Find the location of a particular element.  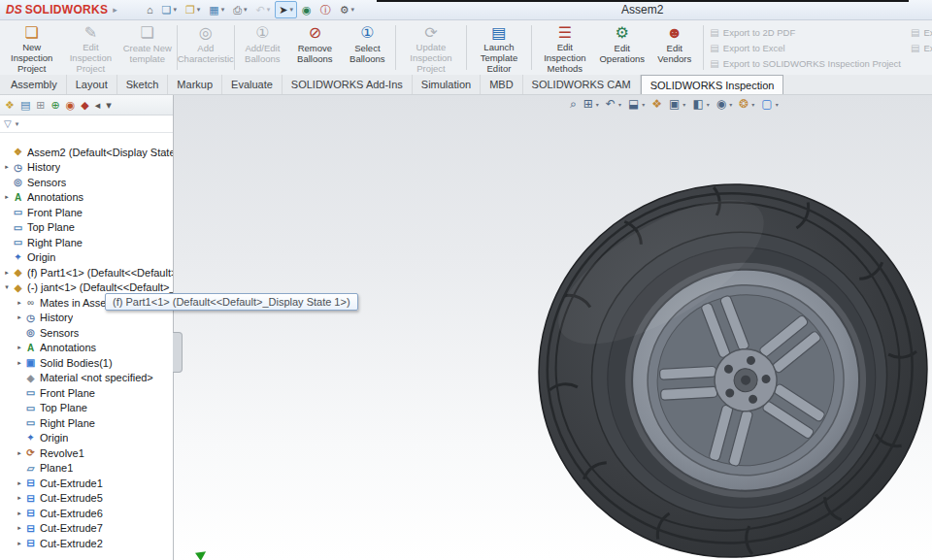

tree-item: ▸⊟Cut-Extrude5 is located at coordinates (86, 499).